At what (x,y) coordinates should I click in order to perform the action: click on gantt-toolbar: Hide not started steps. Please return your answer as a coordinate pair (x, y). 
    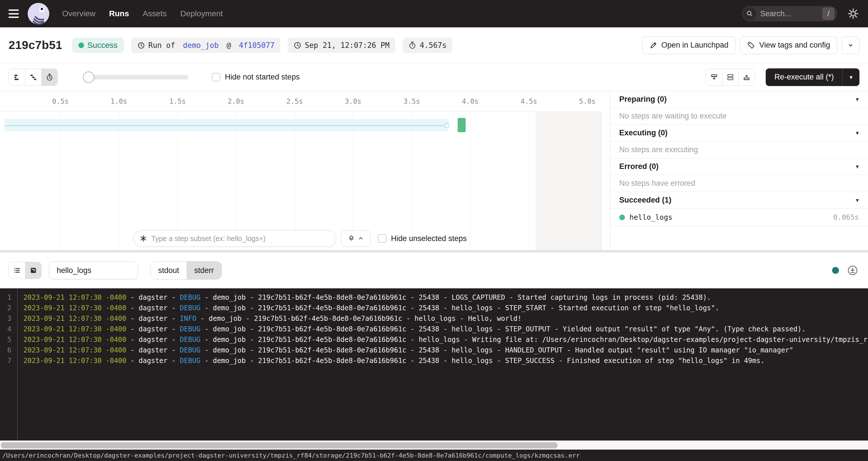
    Looking at the image, I should click on (434, 78).